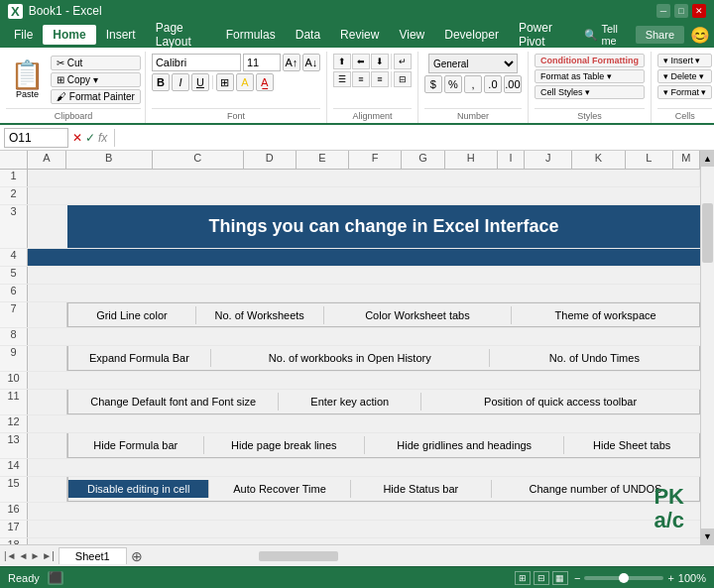 The image size is (714, 588). I want to click on cell-hide-status-bar: Hide Status bar, so click(421, 489).